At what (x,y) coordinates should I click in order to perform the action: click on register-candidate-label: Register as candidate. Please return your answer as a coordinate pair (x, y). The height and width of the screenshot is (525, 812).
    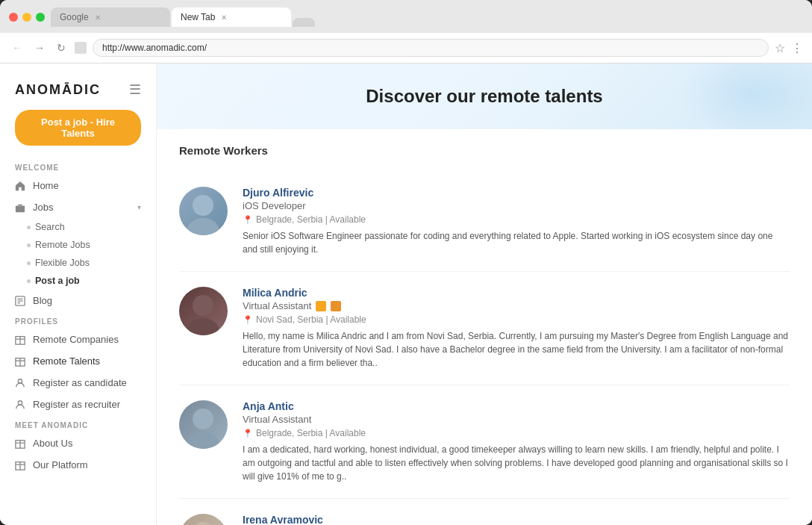
    Looking at the image, I should click on (80, 382).